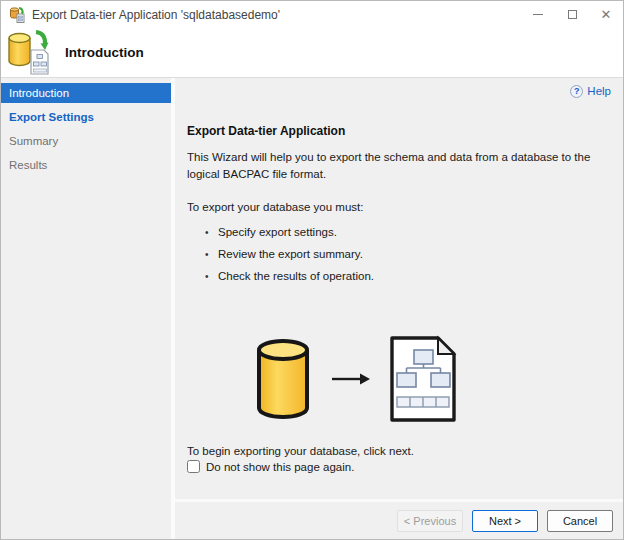 Image resolution: width=624 pixels, height=540 pixels. Describe the element at coordinates (572, 14) in the screenshot. I see `maximize-button` at that location.